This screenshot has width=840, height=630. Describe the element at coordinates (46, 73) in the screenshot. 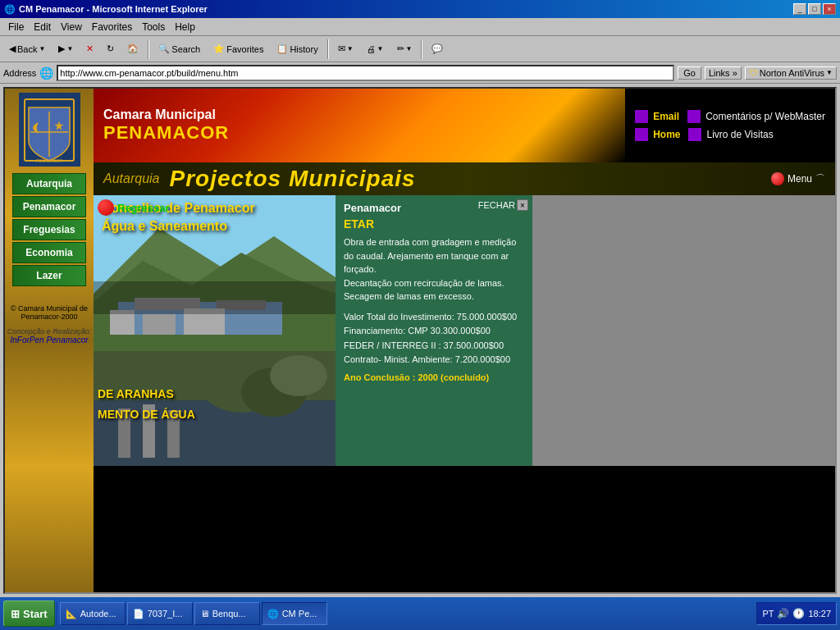

I see `address-icon: 🌐` at that location.